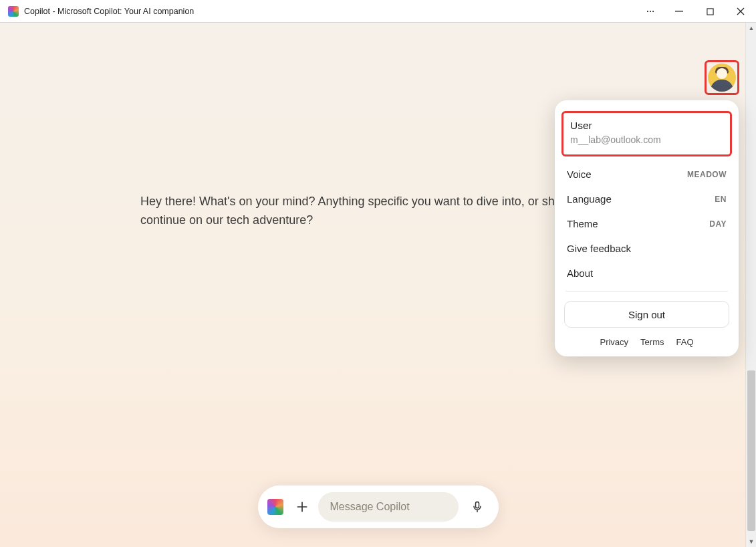 Image resolution: width=756 pixels, height=547 pixels. What do you see at coordinates (647, 273) in the screenshot?
I see `menu-item-about: About` at bounding box center [647, 273].